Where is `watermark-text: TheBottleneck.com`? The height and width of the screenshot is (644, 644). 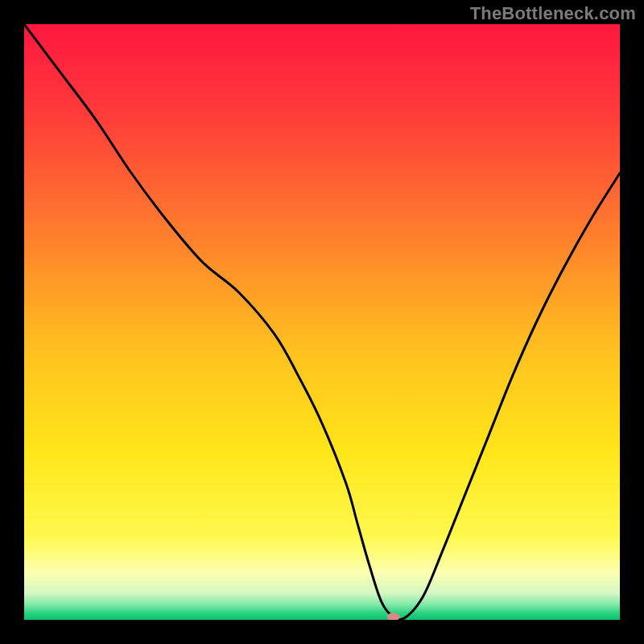
watermark-text: TheBottleneck.com is located at coordinates (553, 14).